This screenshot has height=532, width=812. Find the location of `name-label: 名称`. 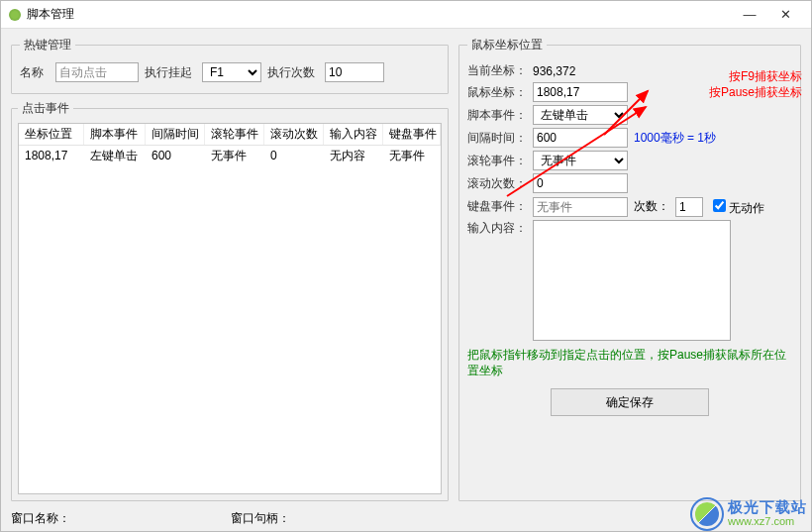

name-label: 名称 is located at coordinates (35, 73).